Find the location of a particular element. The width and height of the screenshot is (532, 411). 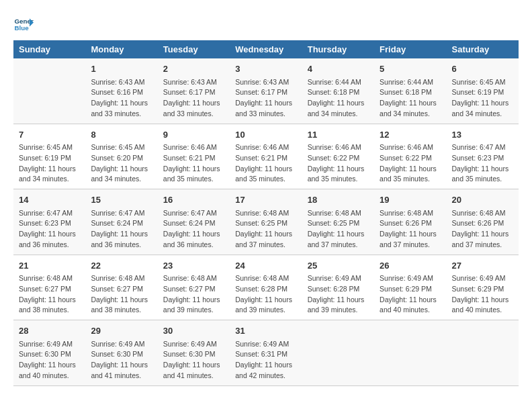

column-header-wednesday: Wednesday is located at coordinates (266, 50).